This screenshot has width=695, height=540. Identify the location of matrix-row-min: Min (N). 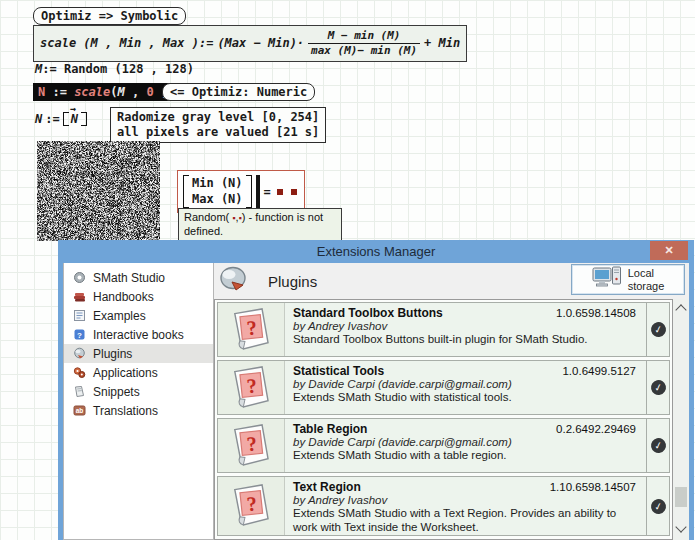
(218, 184).